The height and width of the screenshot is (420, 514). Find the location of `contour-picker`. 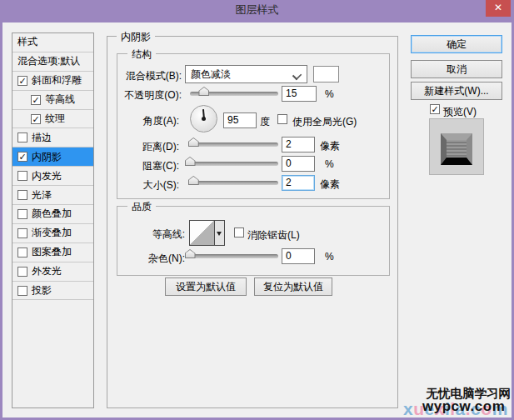

contour-picker is located at coordinates (207, 233).